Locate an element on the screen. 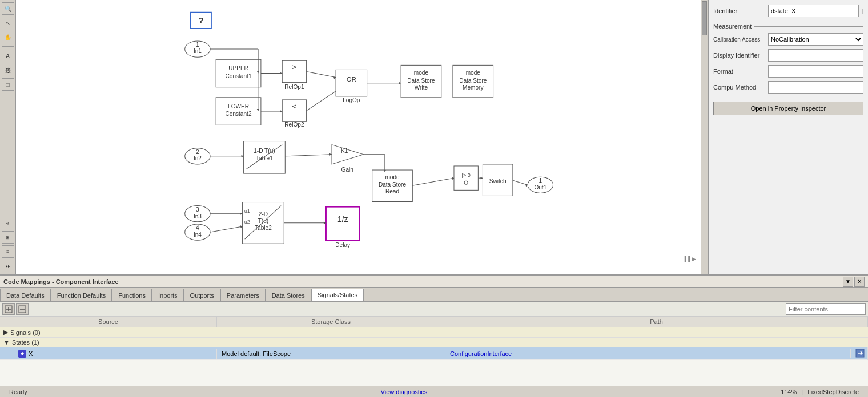 This screenshot has width=868, height=397. display-id-input is located at coordinates (815, 55).